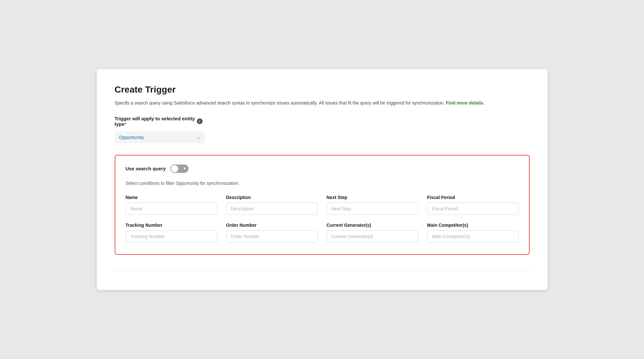 The height and width of the screenshot is (359, 644). I want to click on page-description: Specify a search query using Salesforce …, so click(322, 103).